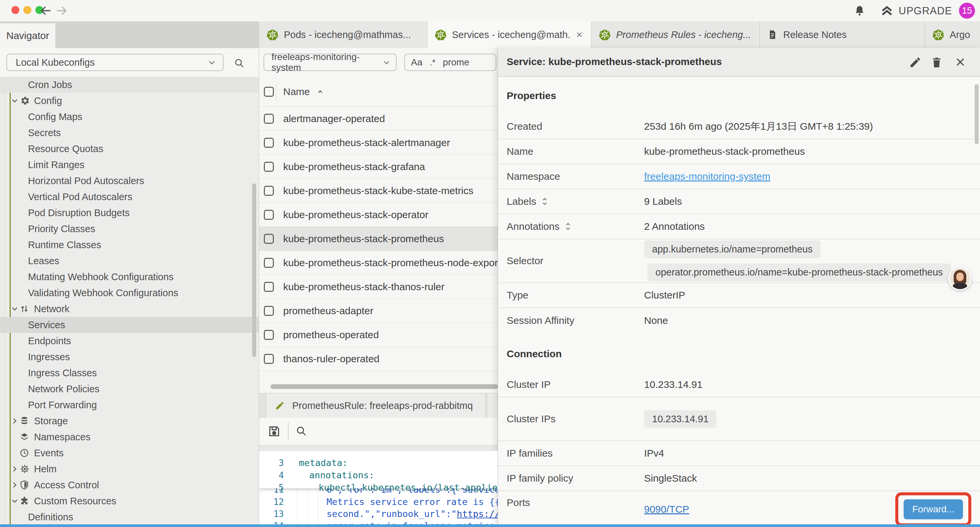 This screenshot has width=980, height=527. I want to click on sidebar-item-cron-jobs: Cron Jobs, so click(129, 85).